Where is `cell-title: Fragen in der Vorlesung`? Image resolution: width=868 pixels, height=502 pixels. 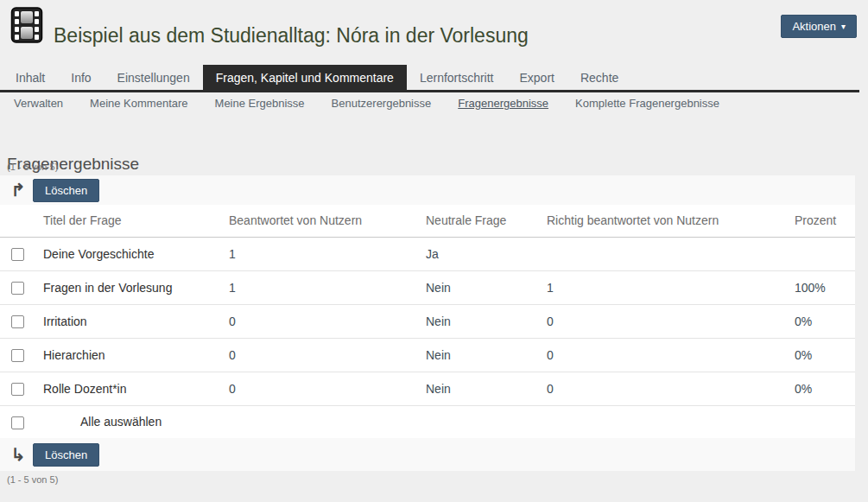 cell-title: Fragen in der Vorlesung is located at coordinates (136, 287).